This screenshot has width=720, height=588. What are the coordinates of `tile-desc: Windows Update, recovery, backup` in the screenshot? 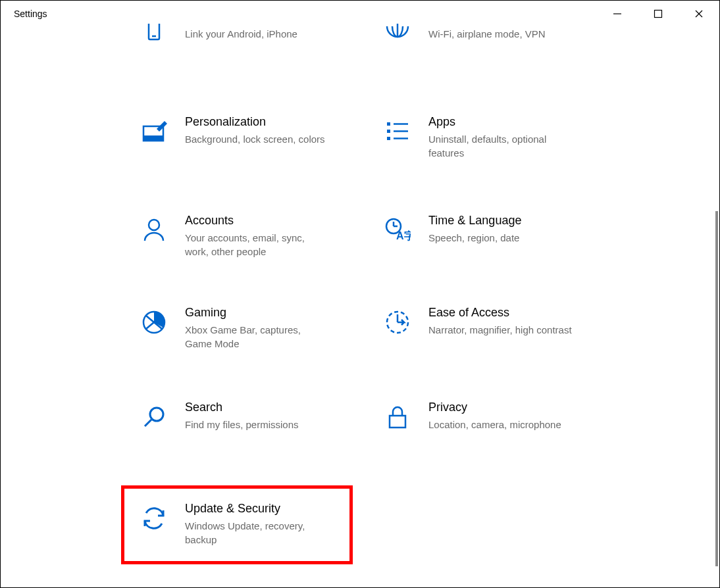 It's located at (257, 533).